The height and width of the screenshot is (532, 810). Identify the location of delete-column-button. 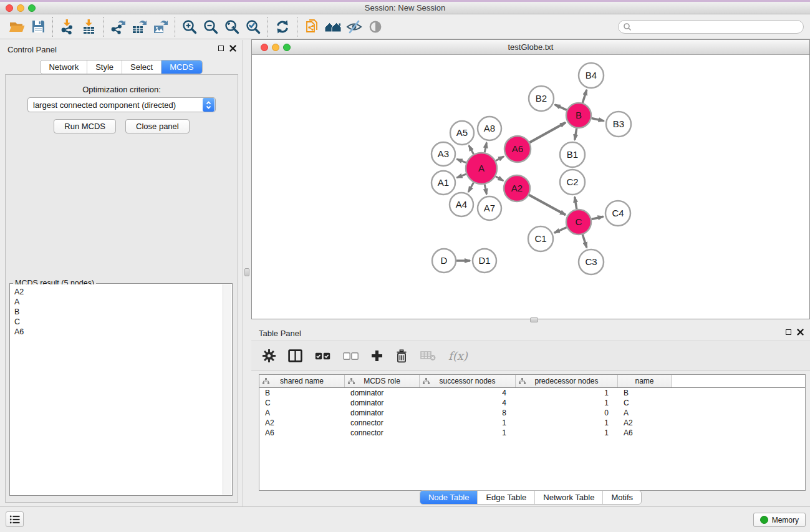
(402, 356).